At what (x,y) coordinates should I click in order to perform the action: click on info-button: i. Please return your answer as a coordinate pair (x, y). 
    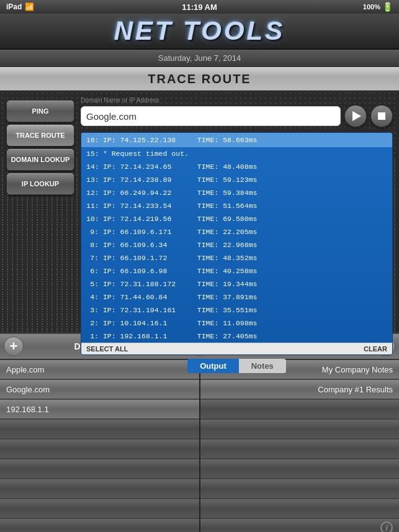
    Looking at the image, I should click on (387, 526).